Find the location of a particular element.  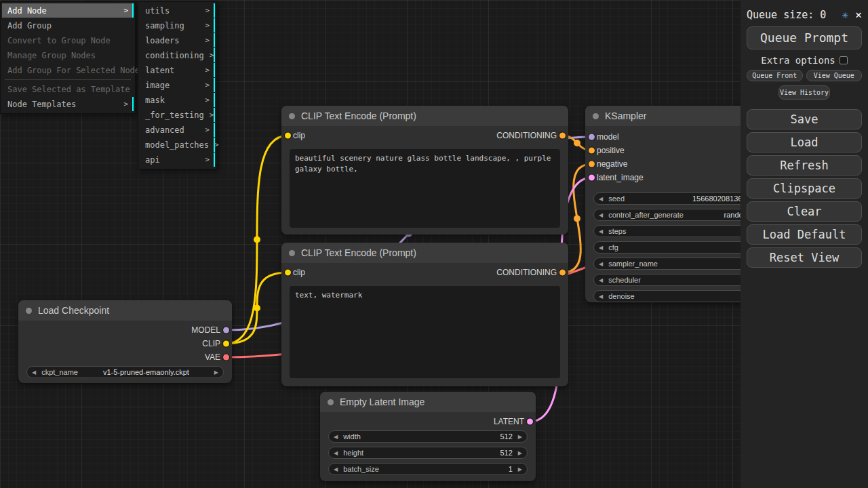

submenu-item-conditioning: conditioning > is located at coordinates (178, 56).